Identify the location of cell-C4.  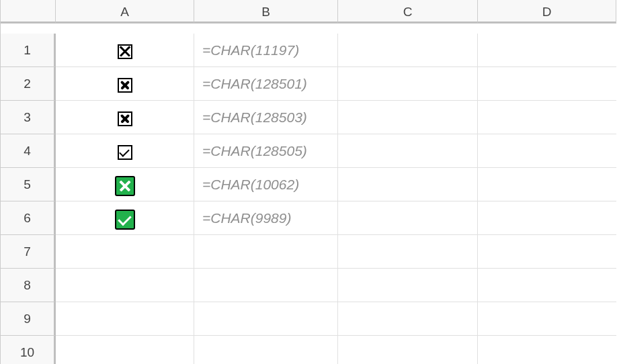
(408, 151).